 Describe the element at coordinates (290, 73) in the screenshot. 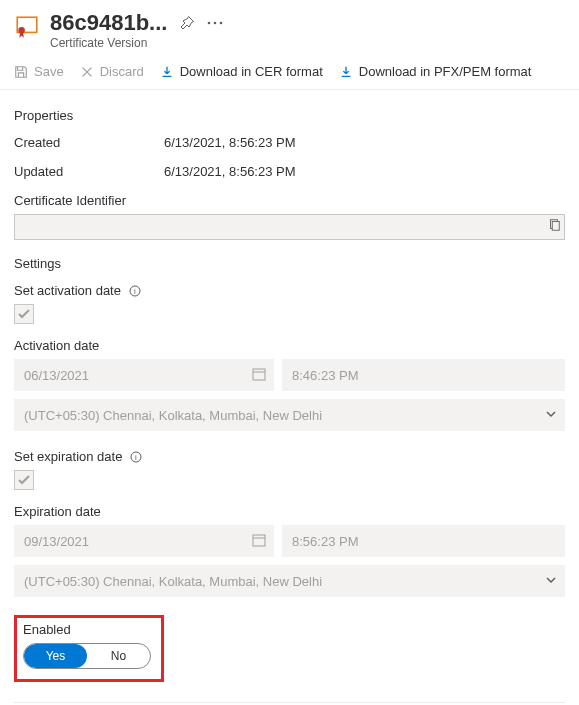

I see `toolbar: Save Discard Download in CER format Down…` at that location.